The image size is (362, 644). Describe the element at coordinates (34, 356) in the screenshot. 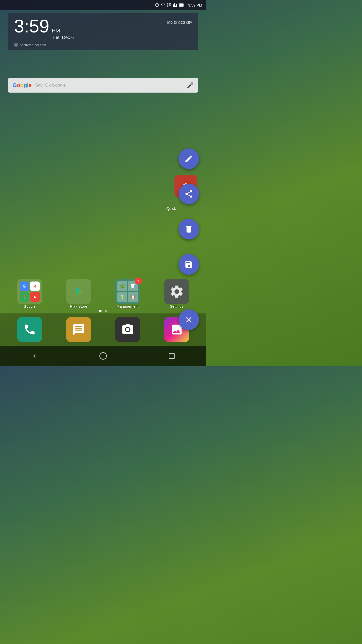

I see `back-icon` at that location.